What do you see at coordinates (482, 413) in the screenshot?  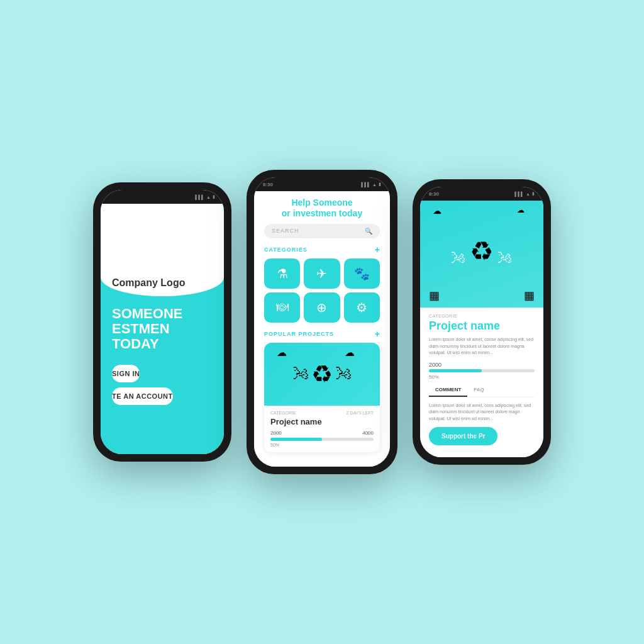 I see `tab-content-text: Lorem ipsum dolor sit amet, cons adipisc…` at bounding box center [482, 413].